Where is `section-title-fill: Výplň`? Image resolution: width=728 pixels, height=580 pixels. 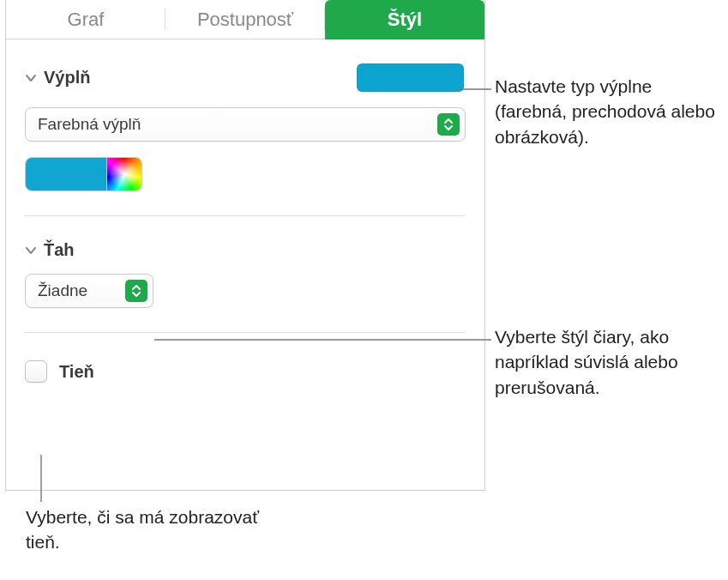 section-title-fill: Výplň is located at coordinates (67, 77).